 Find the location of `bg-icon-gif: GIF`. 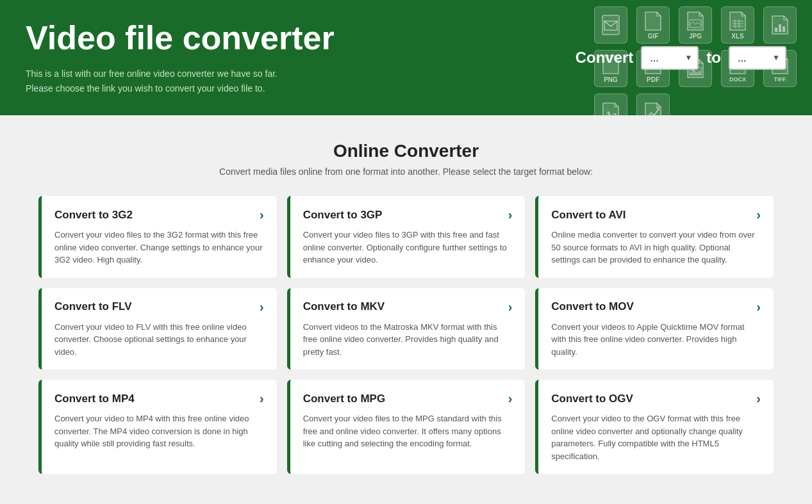

bg-icon-gif: GIF is located at coordinates (653, 25).